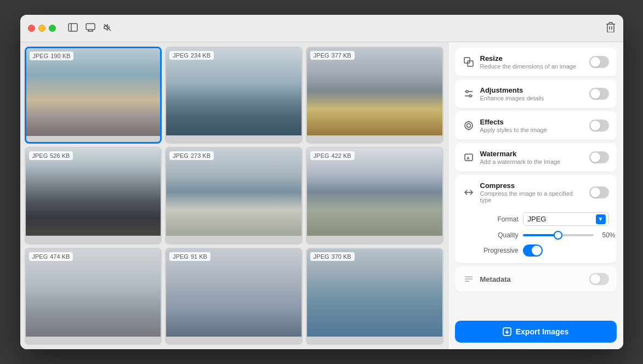  What do you see at coordinates (321, 156) in the screenshot?
I see `badge-format-6: JPEG` at bounding box center [321, 156].